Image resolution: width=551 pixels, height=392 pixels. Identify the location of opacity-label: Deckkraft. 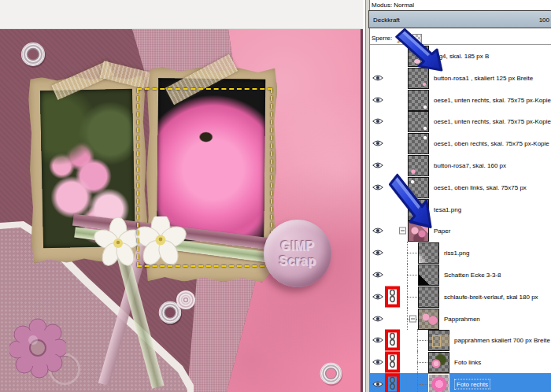
(386, 20).